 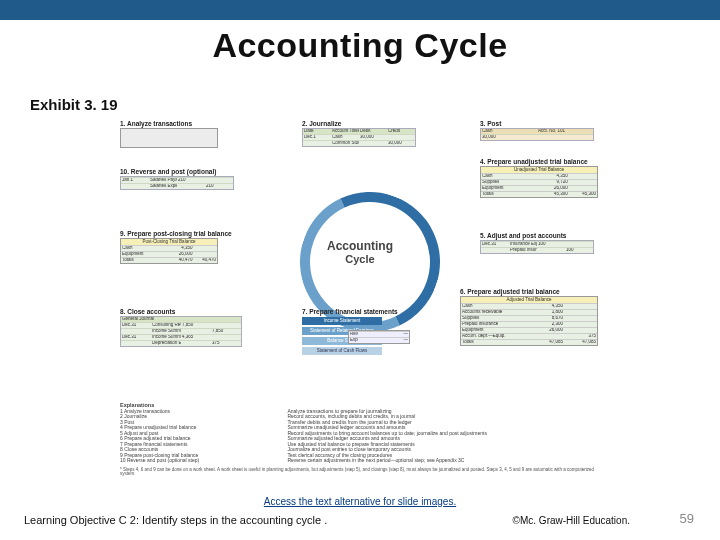 I want to click on text-alternative-link-row: Access the text alternative for slide im…, so click(x=360, y=502).